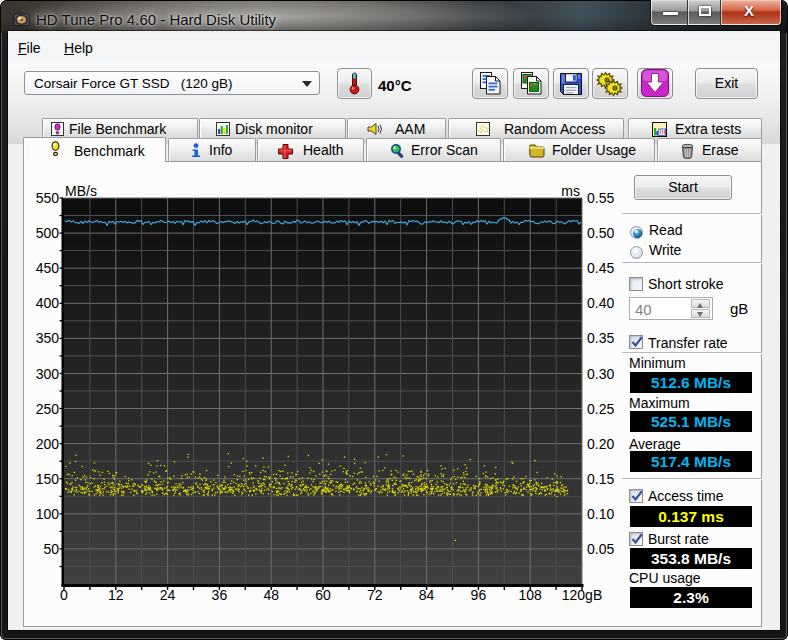 The width and height of the screenshot is (788, 640). Describe the element at coordinates (570, 191) in the screenshot. I see `svg-text: ms` at that location.